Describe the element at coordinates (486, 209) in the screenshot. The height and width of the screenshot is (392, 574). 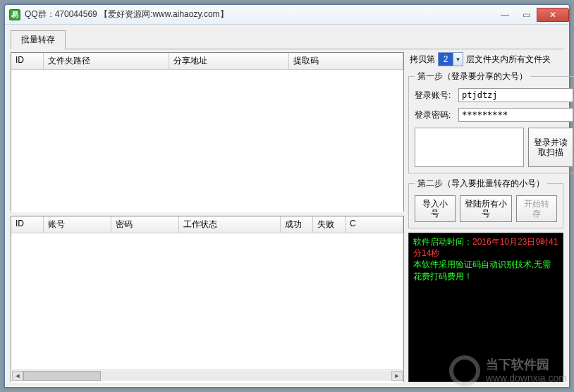
I see `login-all-button: 登陆所有小号` at that location.